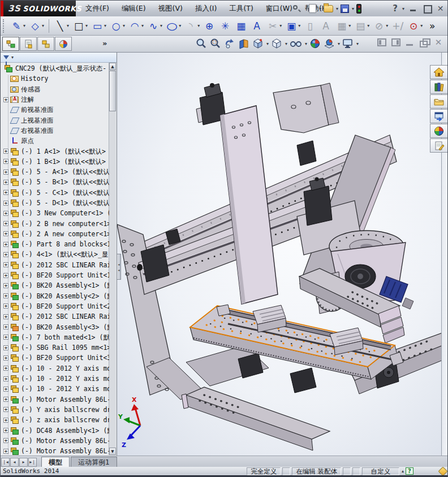 Image resolution: width=448 pixels, height=477 pixels. I want to click on doc-close-button: ✕, so click(438, 42).